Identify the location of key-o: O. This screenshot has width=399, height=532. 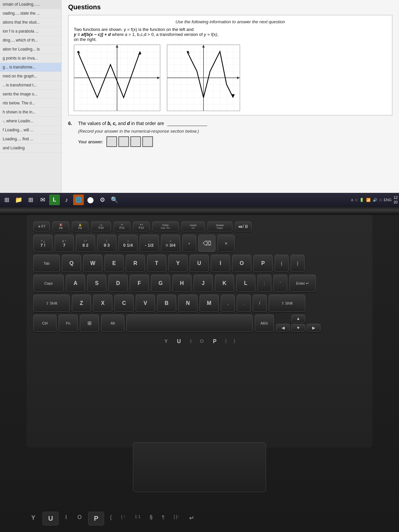
(242, 263).